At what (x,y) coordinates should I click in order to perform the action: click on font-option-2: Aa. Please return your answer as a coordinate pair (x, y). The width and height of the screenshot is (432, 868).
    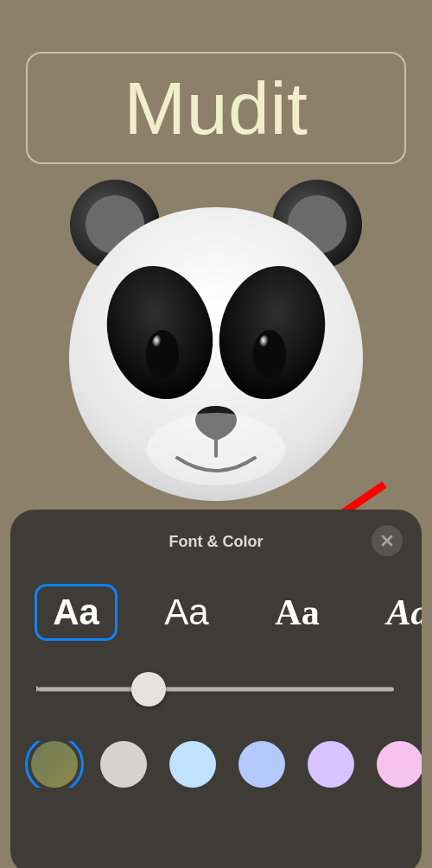
    Looking at the image, I should click on (187, 612).